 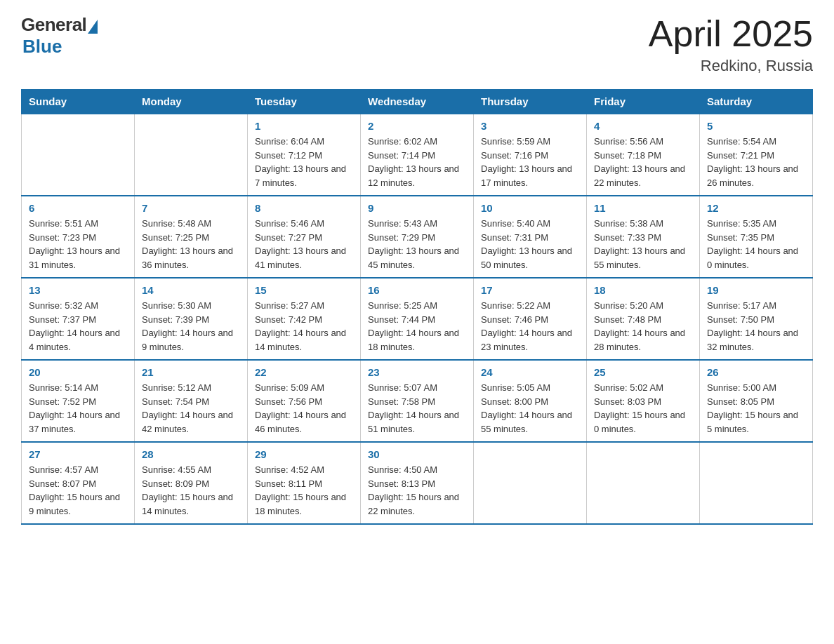 I want to click on calendar-cell: 23Sunrise: 5:07 AMSunset: 7:58 PMDayligh…, so click(x=417, y=401).